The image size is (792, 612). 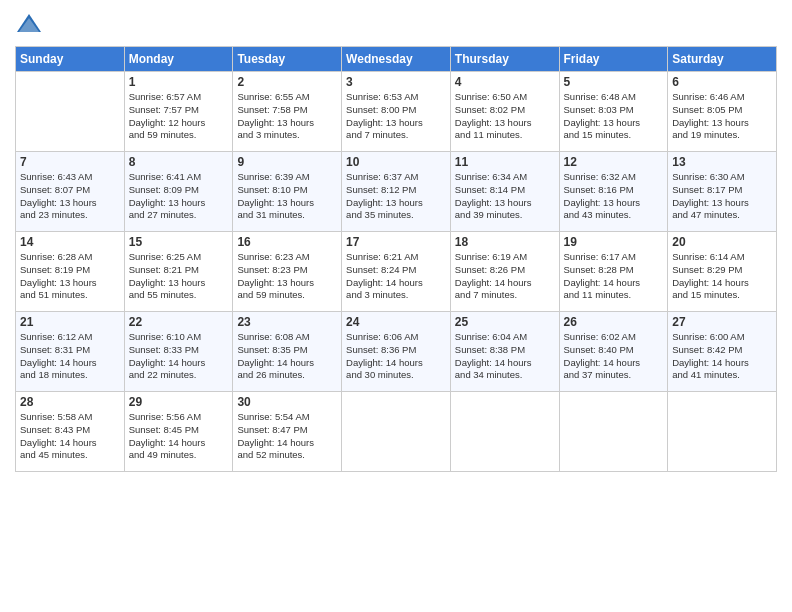 I want to click on day-info: Sunrise: 6:55 AM Sunset: 7:58 PM Dayligh…, so click(x=287, y=116).